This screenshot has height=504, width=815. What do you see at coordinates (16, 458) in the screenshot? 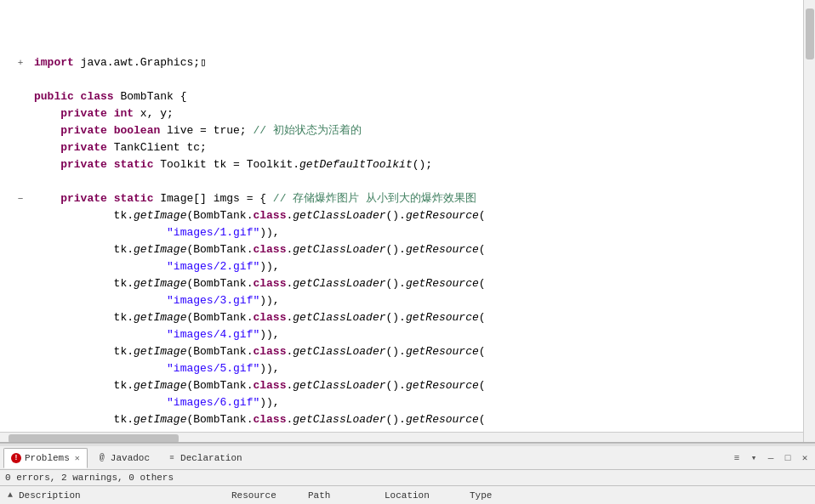
I see `problems-icon: !` at bounding box center [16, 458].